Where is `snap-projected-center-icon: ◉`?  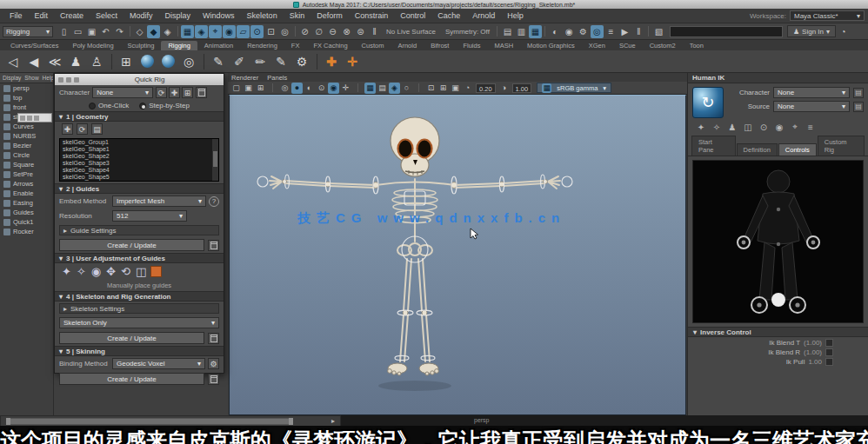 snap-projected-center-icon: ◉ is located at coordinates (230, 31).